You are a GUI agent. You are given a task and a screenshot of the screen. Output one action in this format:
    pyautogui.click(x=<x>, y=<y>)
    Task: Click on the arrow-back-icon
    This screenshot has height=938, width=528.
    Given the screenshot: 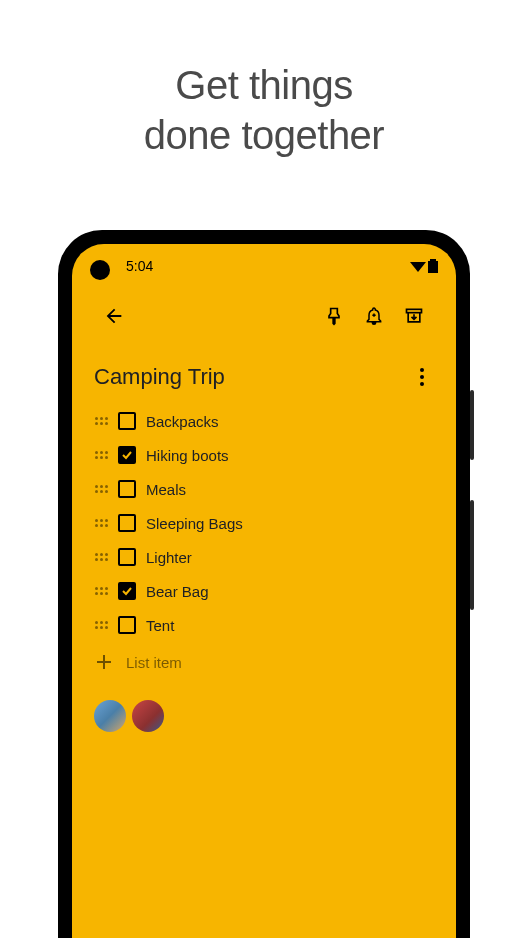 What is the action you would take?
    pyautogui.click(x=114, y=316)
    